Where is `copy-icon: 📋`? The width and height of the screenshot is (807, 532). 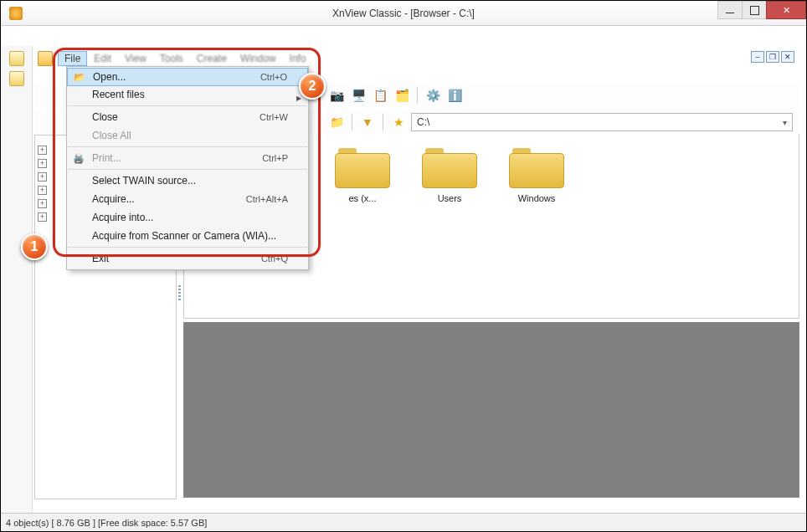 copy-icon: 📋 is located at coordinates (380, 95).